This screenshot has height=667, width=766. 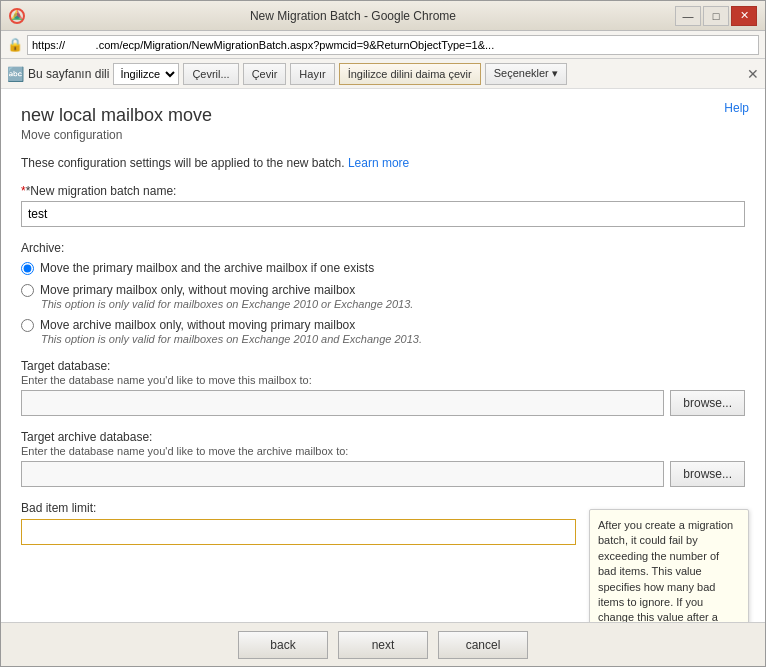 I want to click on target-archive-sublabel: Enter the database name you'd like to mo…, so click(x=383, y=451).